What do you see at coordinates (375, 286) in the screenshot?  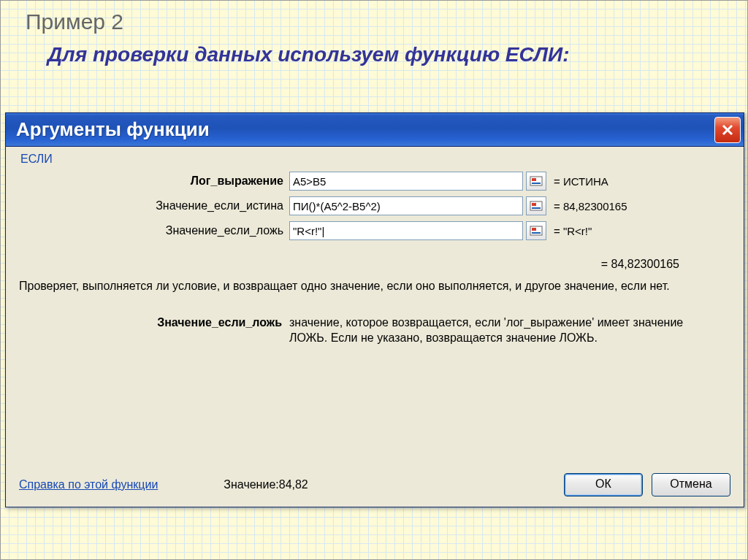 I see `function-description: Проверяет, выполняется ли условие, и воз…` at bounding box center [375, 286].